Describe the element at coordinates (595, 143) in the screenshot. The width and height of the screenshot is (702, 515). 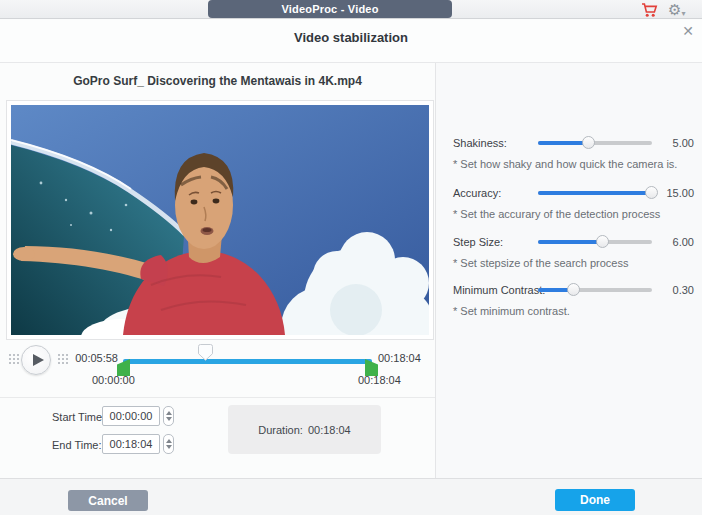
I see `shakiness-slider` at that location.